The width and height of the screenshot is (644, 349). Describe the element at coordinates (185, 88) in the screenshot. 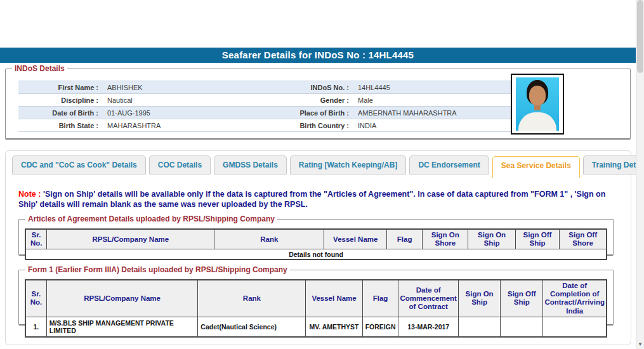

I see `first-name-value: ABHISHEK` at that location.